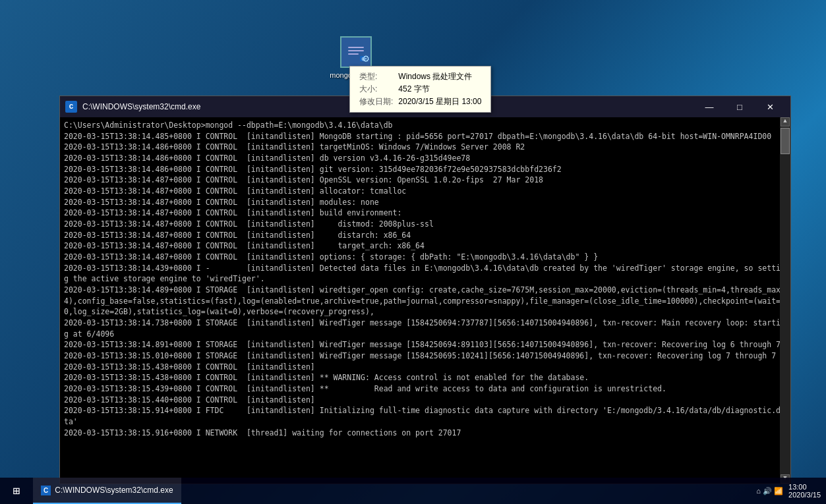 This screenshot has height=504, width=826. Describe the element at coordinates (376, 76) in the screenshot. I see `tooltip-type-label: 类型:` at that location.